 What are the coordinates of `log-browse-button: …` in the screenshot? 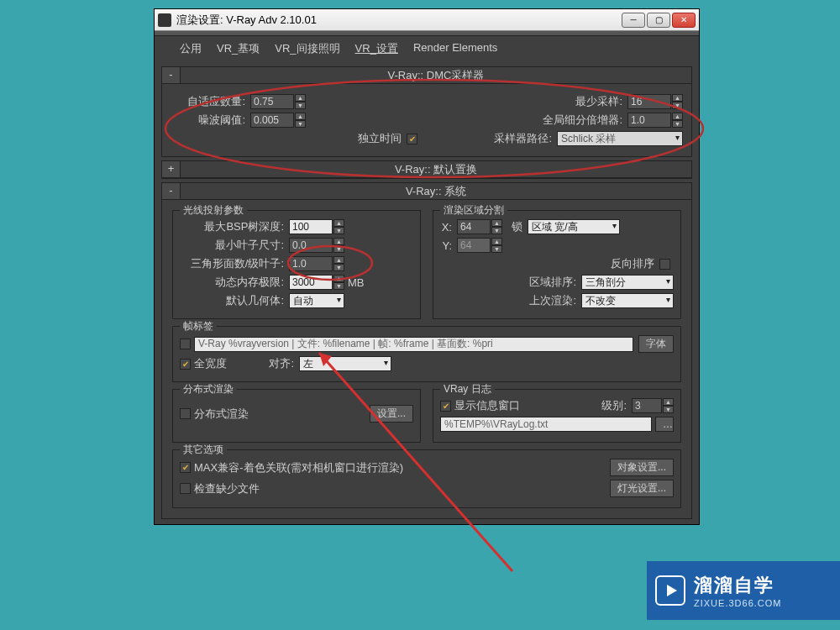 It's located at (664, 424).